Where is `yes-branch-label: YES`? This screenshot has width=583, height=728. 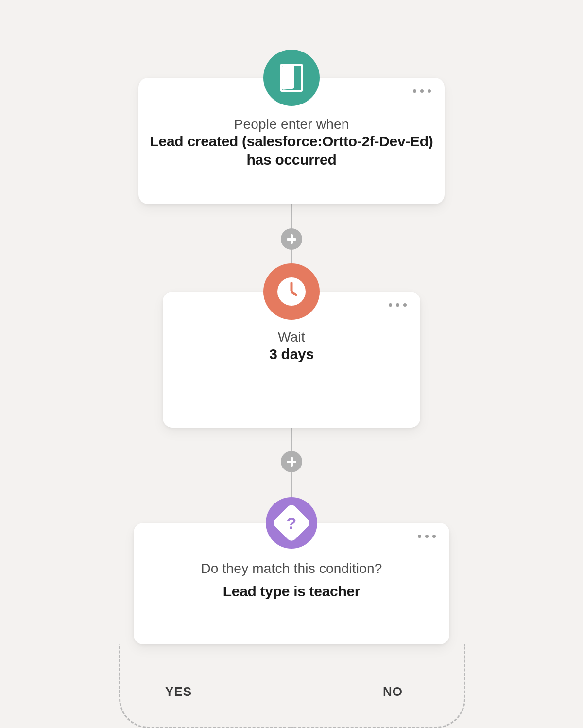 yes-branch-label: YES is located at coordinates (179, 692).